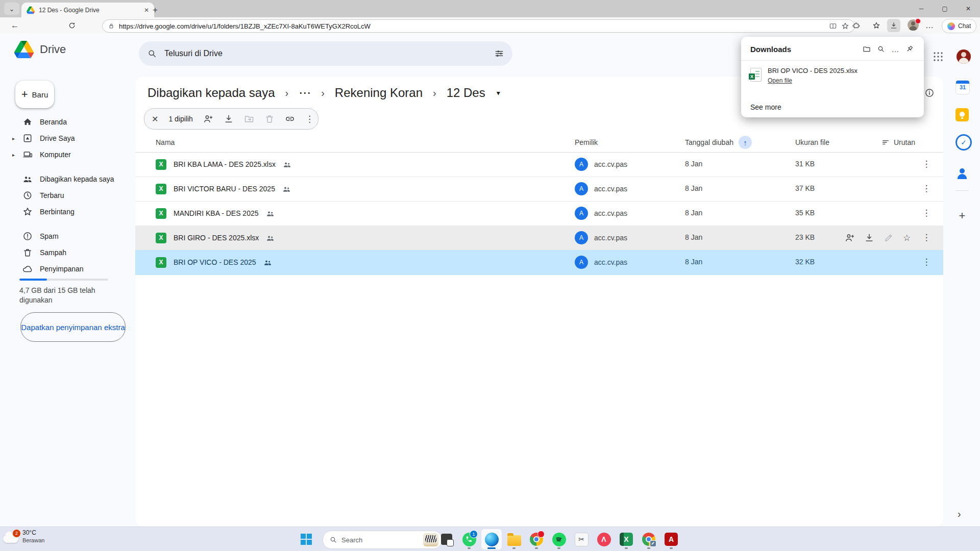 The width and height of the screenshot is (980, 551). I want to click on edge-app-button, so click(492, 539).